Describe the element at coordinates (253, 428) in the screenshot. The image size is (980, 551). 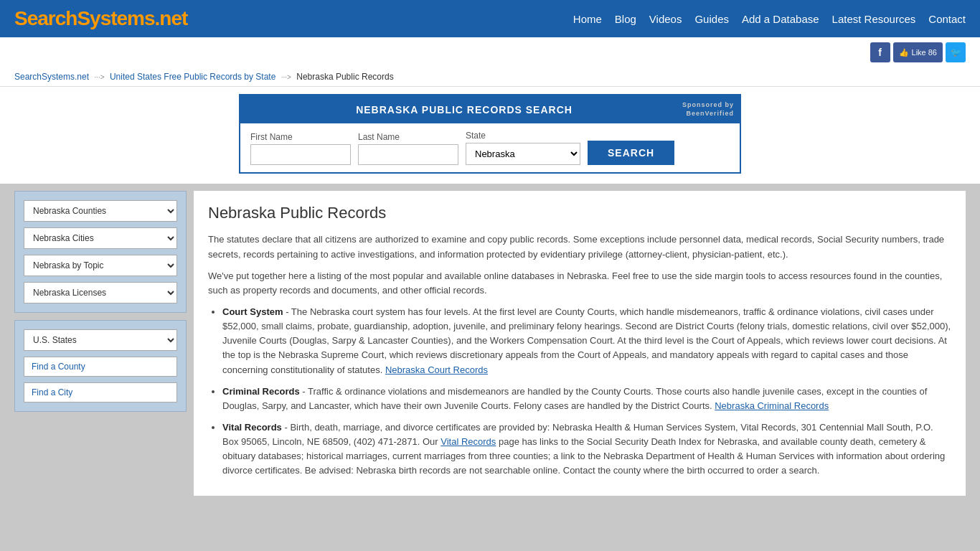
I see `vital-label: Vital Records` at that location.